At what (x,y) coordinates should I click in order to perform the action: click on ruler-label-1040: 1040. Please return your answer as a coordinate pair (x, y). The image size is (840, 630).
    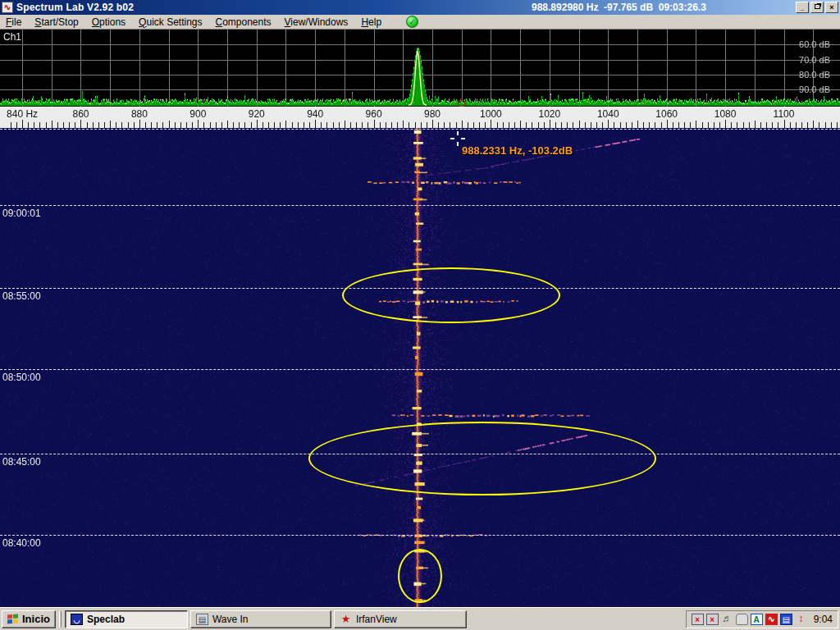
    Looking at the image, I should click on (609, 114).